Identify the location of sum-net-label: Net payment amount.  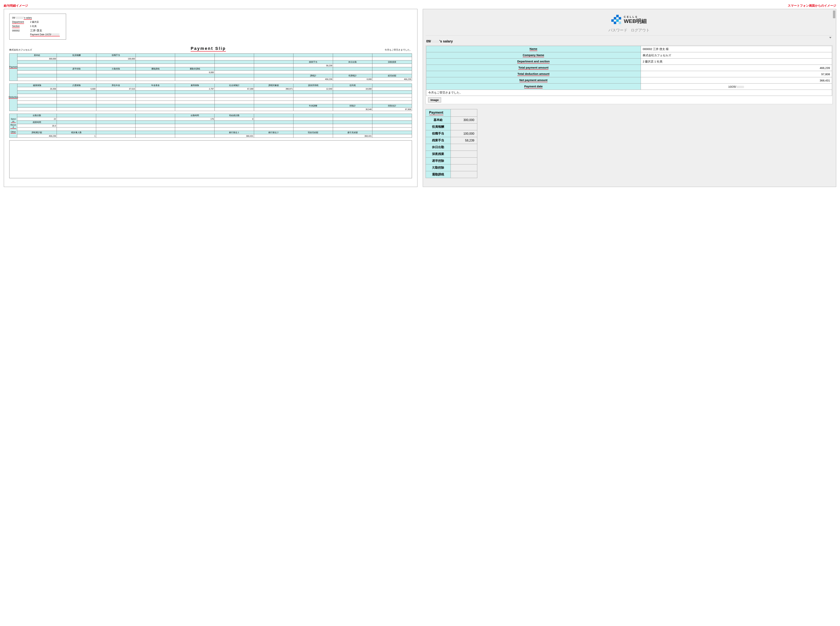
(534, 80).